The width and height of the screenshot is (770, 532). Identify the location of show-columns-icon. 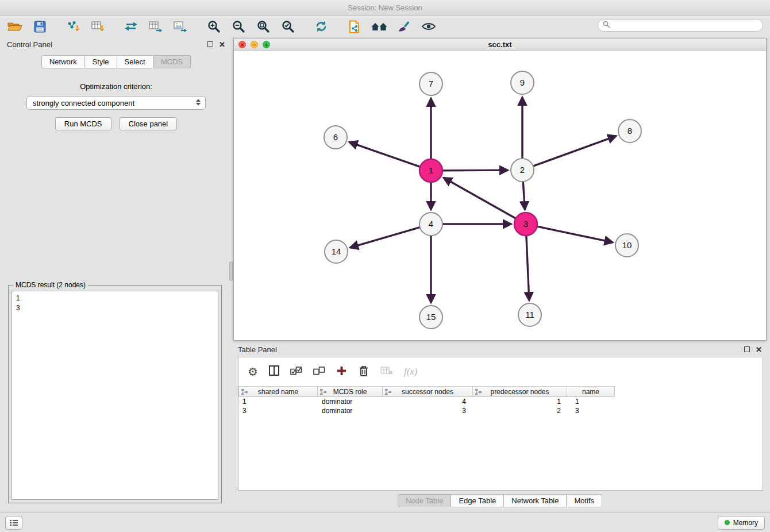
(274, 372).